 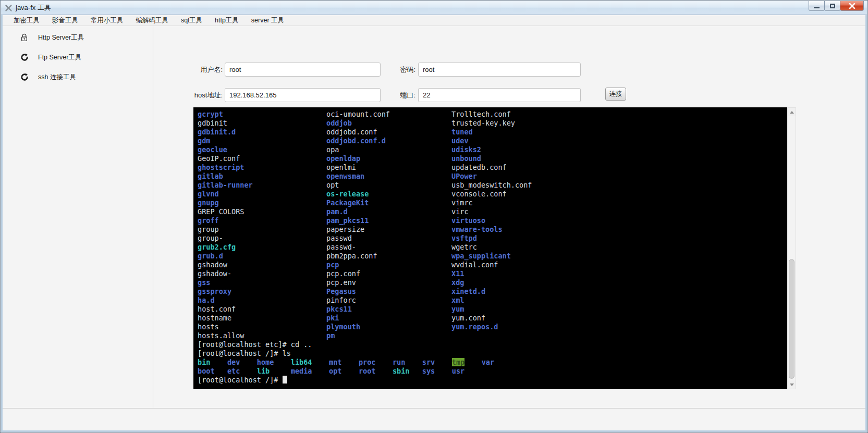 What do you see at coordinates (65, 21) in the screenshot?
I see `menu-item-media-tools: 影音工具` at bounding box center [65, 21].